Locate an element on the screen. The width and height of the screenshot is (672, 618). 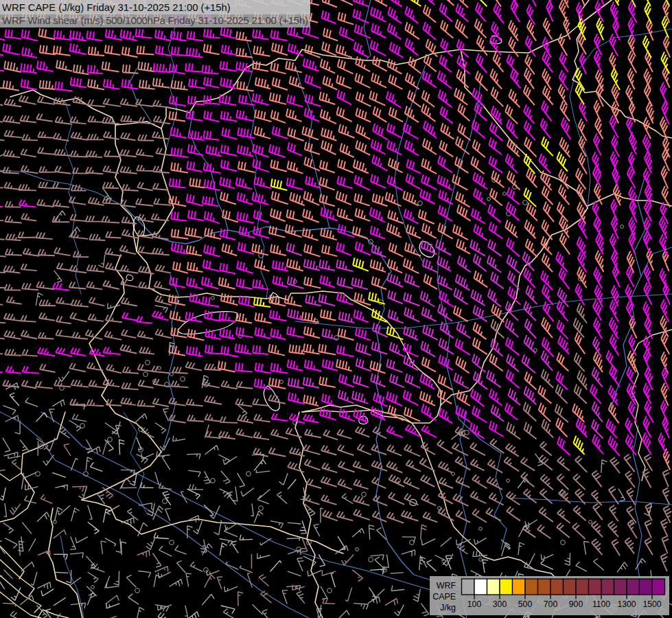
svg-text:WRF Wind shear (m/s) 500/1000h: WRF Wind shear (m/s) 500/1000hPa Friday … is located at coordinates (155, 21).